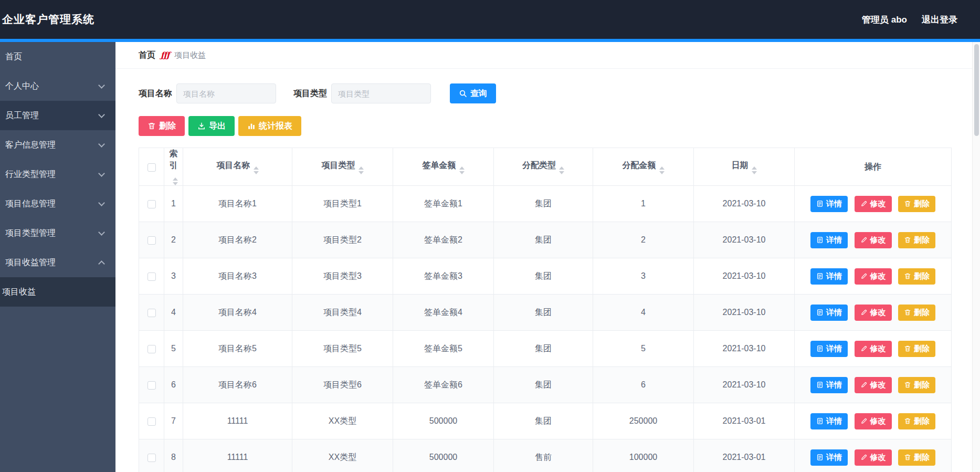  Describe the element at coordinates (744, 421) in the screenshot. I see `cell-date: 2021-03-01` at that location.